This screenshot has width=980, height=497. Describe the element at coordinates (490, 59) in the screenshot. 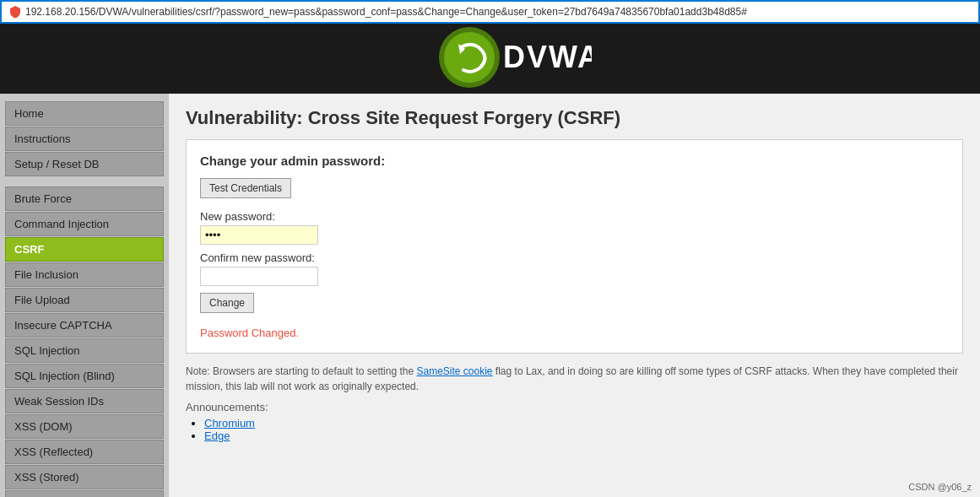

I see `dvwa-logo: DVWA` at that location.